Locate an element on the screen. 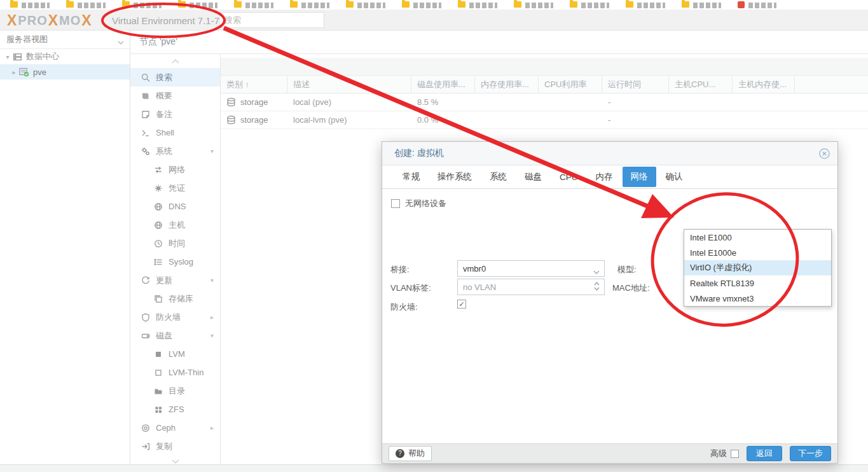 This screenshot has width=868, height=472. globe-icon is located at coordinates (158, 207).